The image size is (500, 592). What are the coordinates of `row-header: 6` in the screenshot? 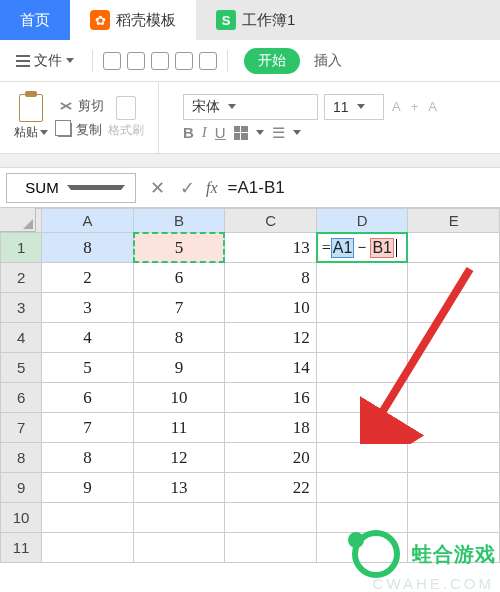 It's located at (22, 398).